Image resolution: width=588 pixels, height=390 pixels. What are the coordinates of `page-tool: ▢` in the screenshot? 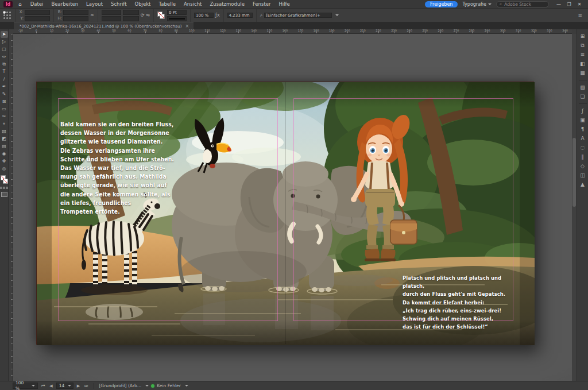 It's located at (5, 49).